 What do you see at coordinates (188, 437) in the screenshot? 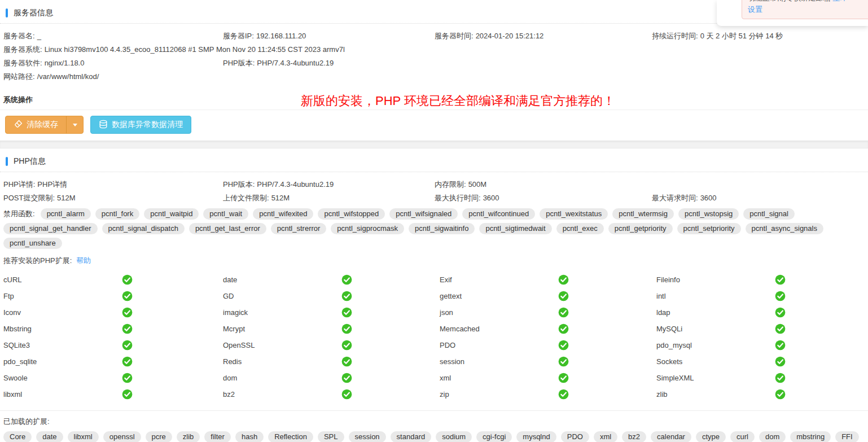
I see `loaded-extension-tag: zlib` at bounding box center [188, 437].